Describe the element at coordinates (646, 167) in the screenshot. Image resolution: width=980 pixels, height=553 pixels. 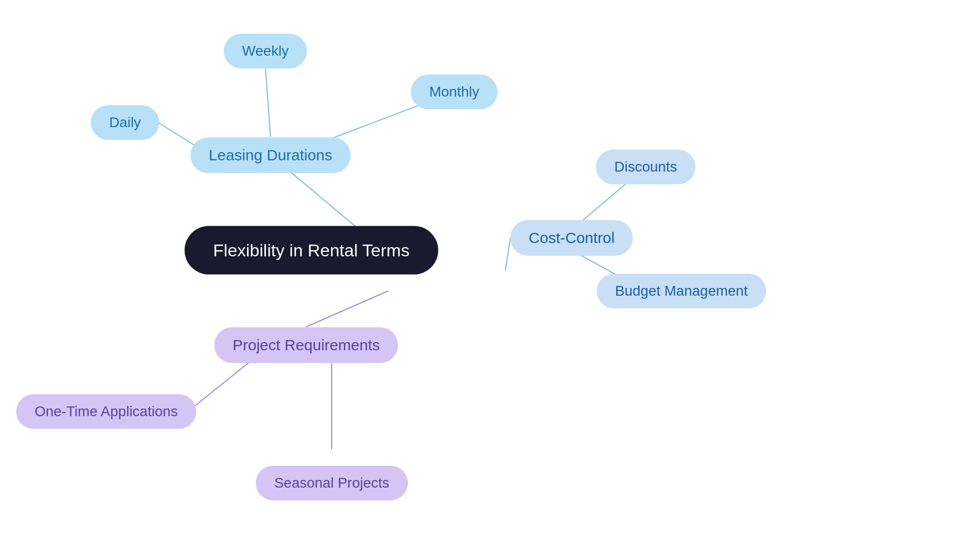
I see `discounts-node: Discounts` at that location.